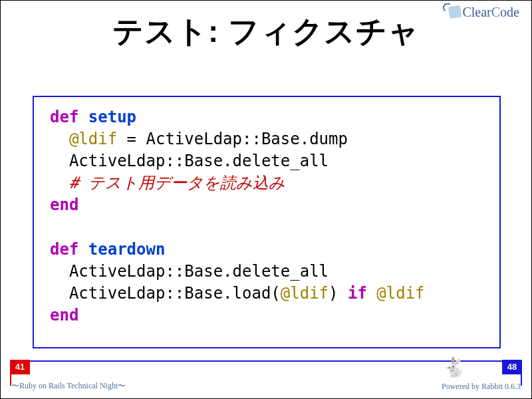  What do you see at coordinates (372, 293) in the screenshot?
I see `code-l9-sp` at bounding box center [372, 293].